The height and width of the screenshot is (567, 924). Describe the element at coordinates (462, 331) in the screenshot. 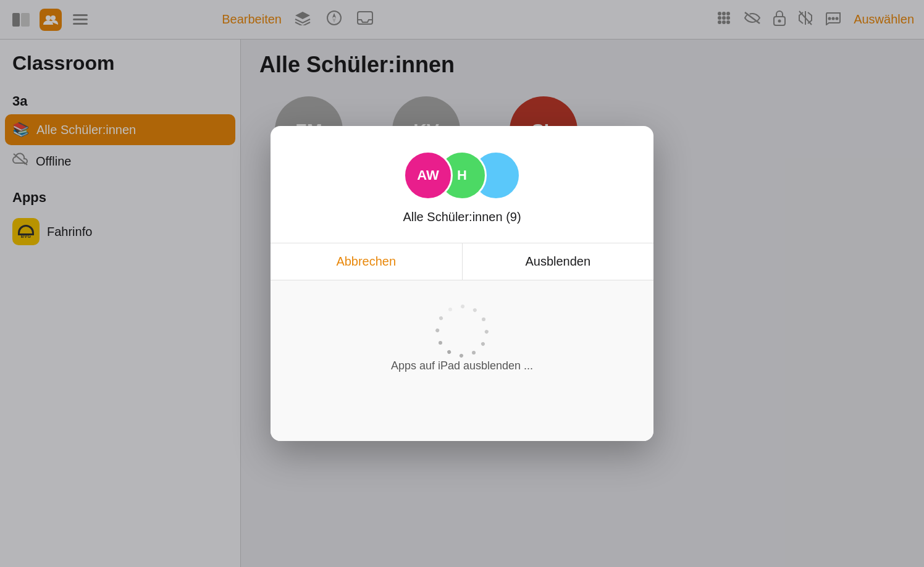

I see `loading-spinner` at that location.